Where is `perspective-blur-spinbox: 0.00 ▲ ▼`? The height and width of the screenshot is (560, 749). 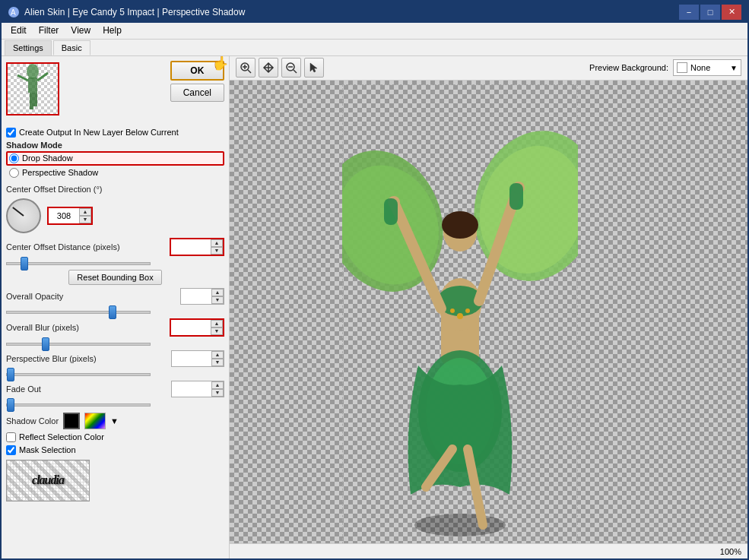
perspective-blur-spinbox: 0.00 ▲ ▼ is located at coordinates (198, 359).